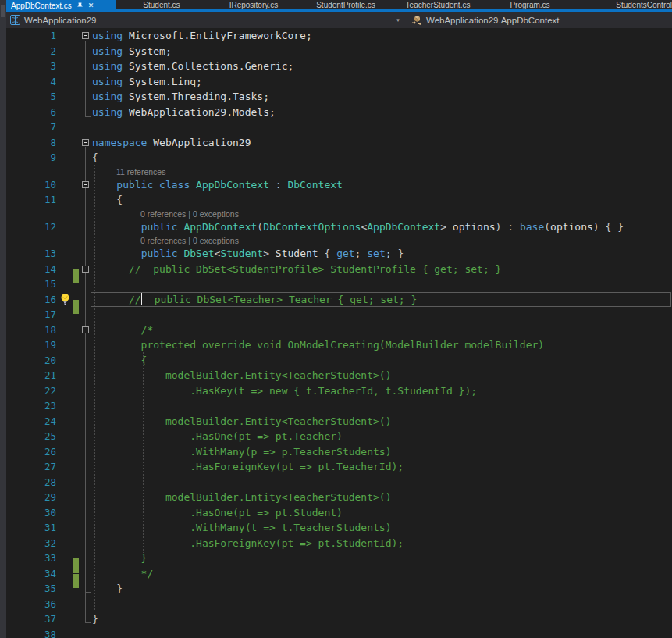  I want to click on line-number: 7, so click(31, 127).